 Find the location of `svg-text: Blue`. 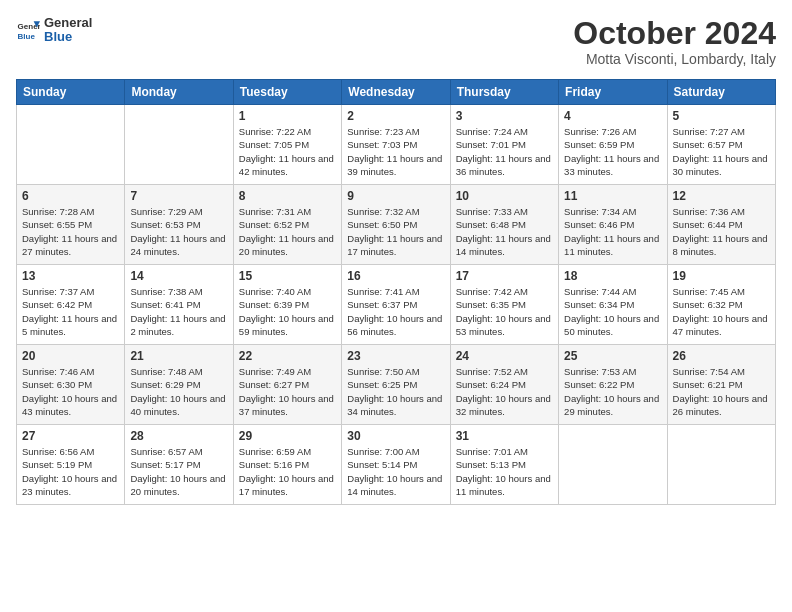

svg-text: Blue is located at coordinates (27, 36).